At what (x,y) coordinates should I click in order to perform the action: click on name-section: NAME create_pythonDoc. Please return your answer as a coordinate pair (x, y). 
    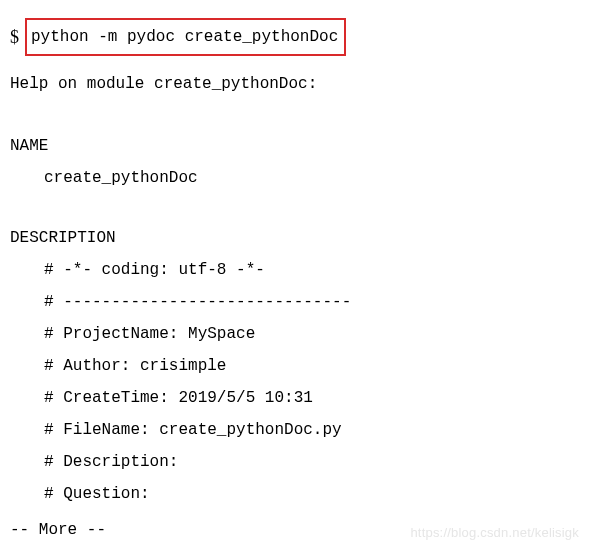
    Looking at the image, I should click on (296, 162).